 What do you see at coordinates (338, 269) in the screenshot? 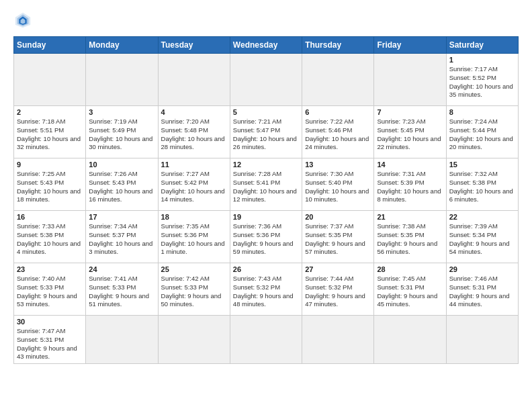
I see `day-number: 27` at bounding box center [338, 269].